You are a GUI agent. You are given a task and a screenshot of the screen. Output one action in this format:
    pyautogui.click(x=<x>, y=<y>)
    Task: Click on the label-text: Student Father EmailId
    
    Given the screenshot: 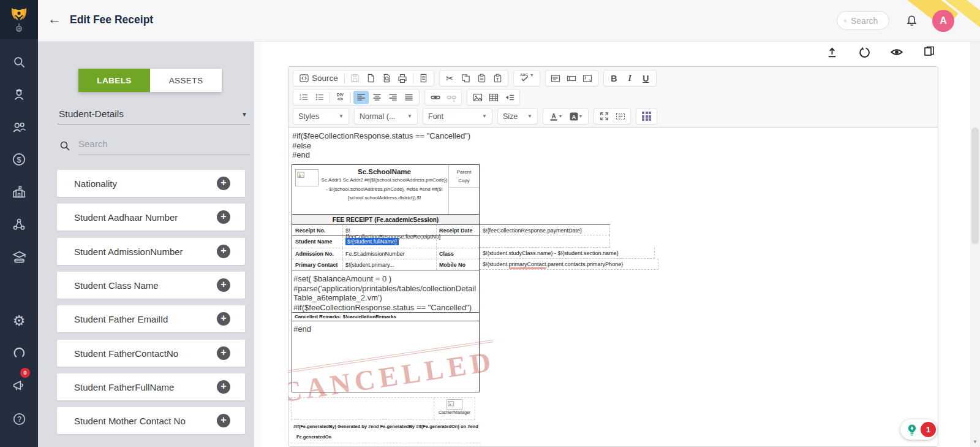 What is the action you would take?
    pyautogui.click(x=121, y=319)
    